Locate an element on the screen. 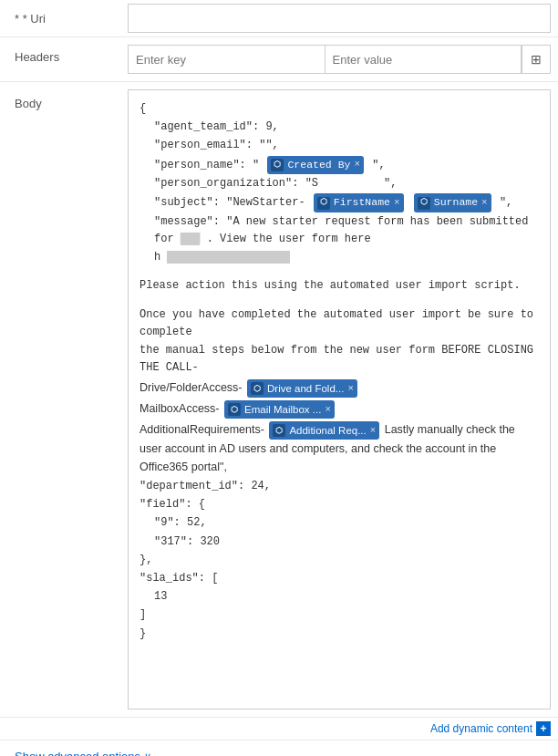 The width and height of the screenshot is (558, 756). code-sla-13: 13 is located at coordinates (339, 596).